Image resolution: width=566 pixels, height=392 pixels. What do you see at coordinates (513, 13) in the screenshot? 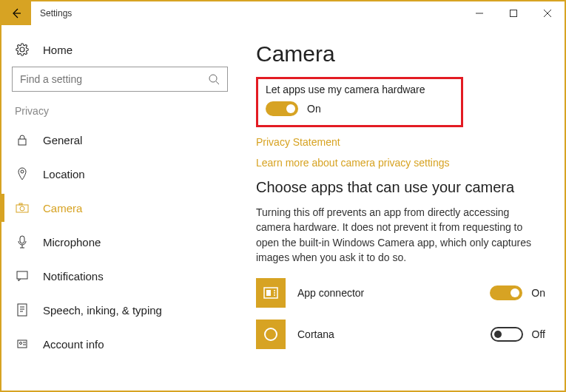
I see `window-controls` at bounding box center [513, 13].